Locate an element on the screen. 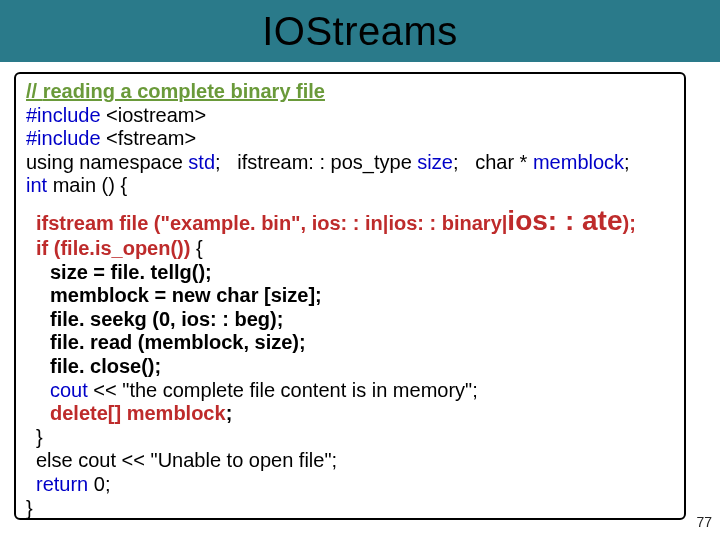 The height and width of the screenshot is (540, 720). main-sig: int main () { is located at coordinates (350, 186).